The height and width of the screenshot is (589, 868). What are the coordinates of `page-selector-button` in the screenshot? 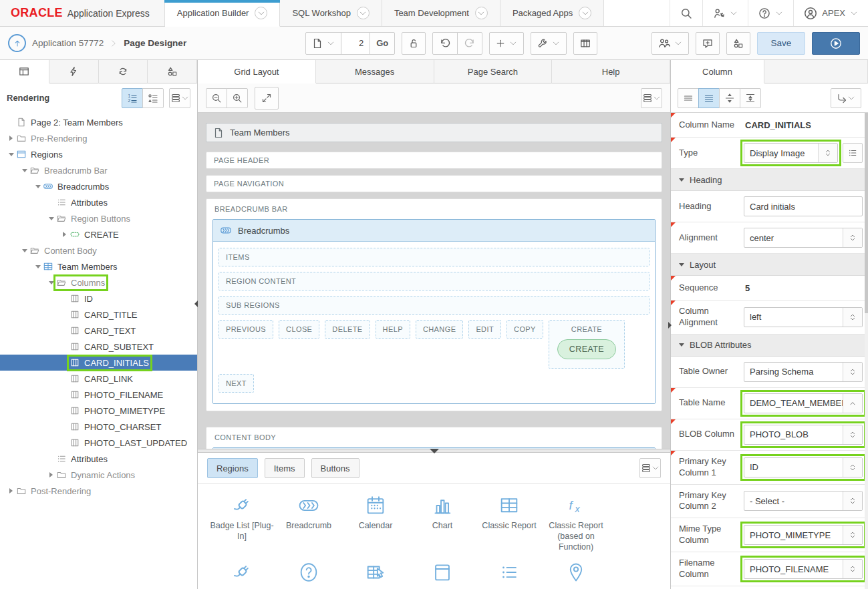 It's located at (323, 43).